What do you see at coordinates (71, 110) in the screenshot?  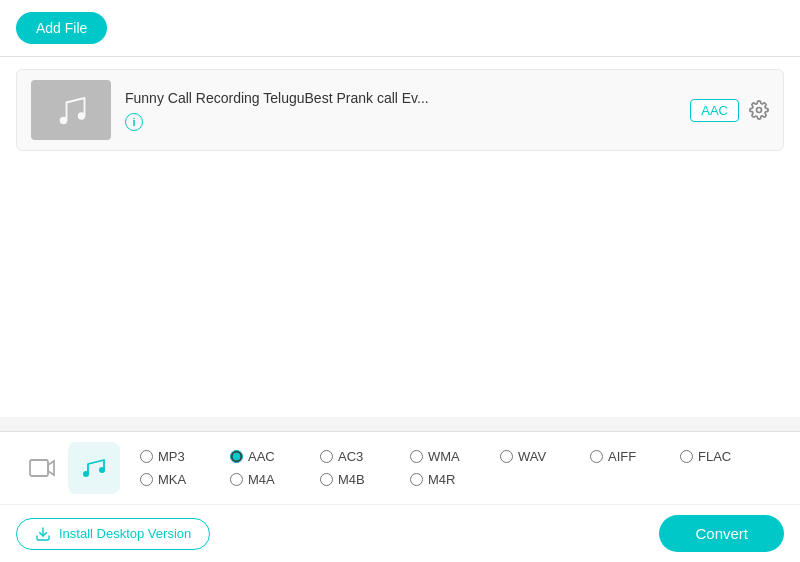 I see `music-icon` at bounding box center [71, 110].